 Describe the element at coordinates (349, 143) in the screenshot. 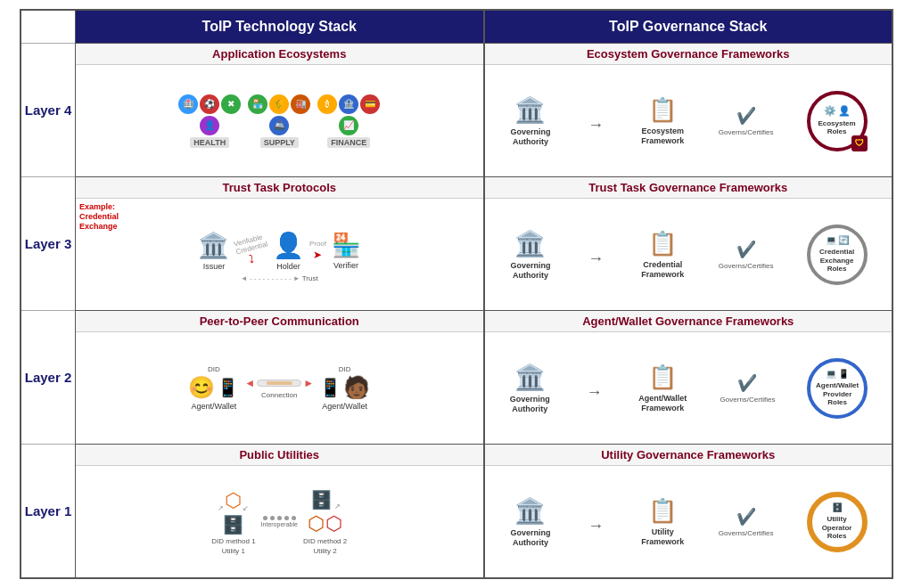

I see `finance-label: FINANCE` at that location.